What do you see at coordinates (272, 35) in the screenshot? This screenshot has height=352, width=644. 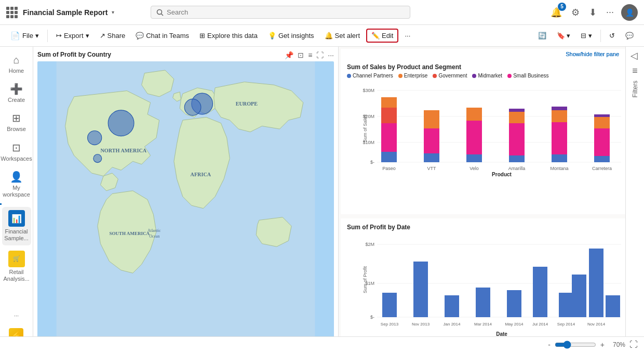 I see `insights-icon: 💡` at bounding box center [272, 35].